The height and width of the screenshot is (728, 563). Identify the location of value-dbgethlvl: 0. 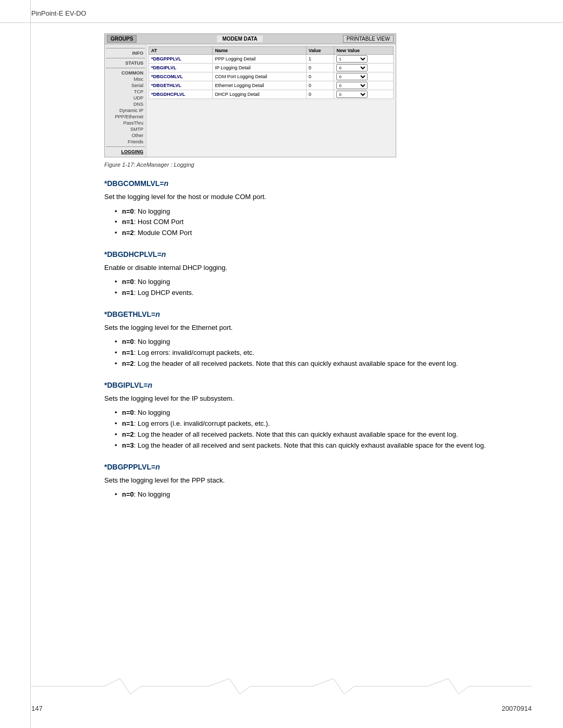
(320, 85).